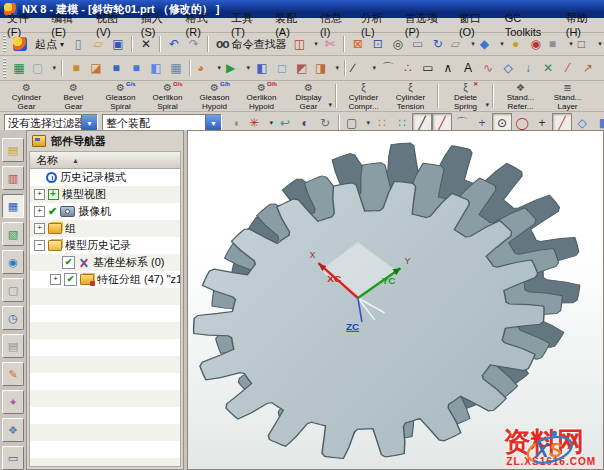  What do you see at coordinates (156, 68) in the screenshot?
I see `boss-icon: ◧` at bounding box center [156, 68].